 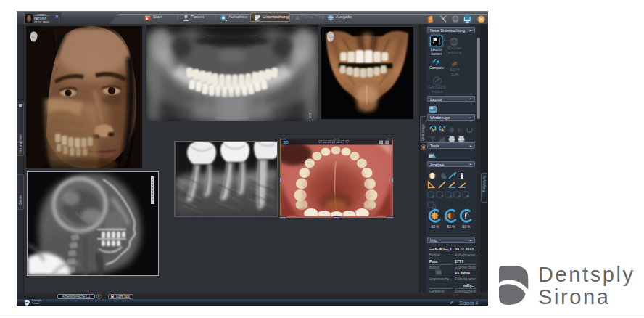 What do you see at coordinates (334, 142) in the screenshot?
I see `svg-text: 07.12.2013 12:17:47` at bounding box center [334, 142].